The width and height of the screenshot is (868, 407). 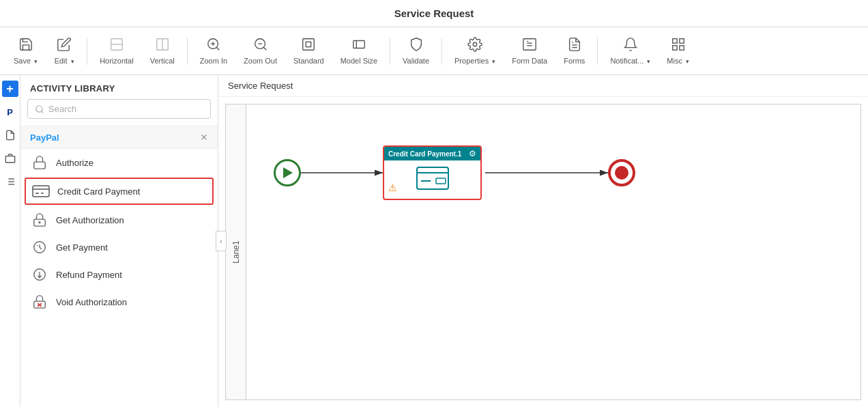 I want to click on sidebar-item-get-payment: Get Payment, so click(x=119, y=247).